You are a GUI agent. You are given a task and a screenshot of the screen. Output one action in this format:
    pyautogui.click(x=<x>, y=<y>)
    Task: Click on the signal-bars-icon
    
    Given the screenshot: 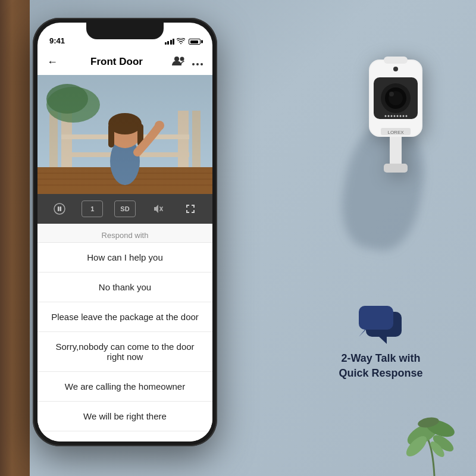 What is the action you would take?
    pyautogui.click(x=170, y=42)
    